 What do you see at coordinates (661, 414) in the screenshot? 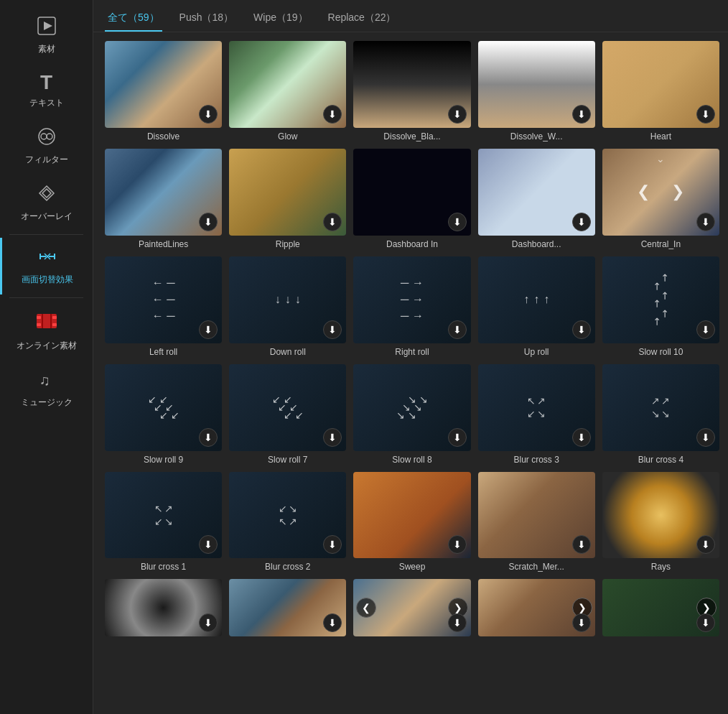
I see `list-item: ↗↗ ↘↘ ⬇ Blur cross 4` at bounding box center [661, 414].